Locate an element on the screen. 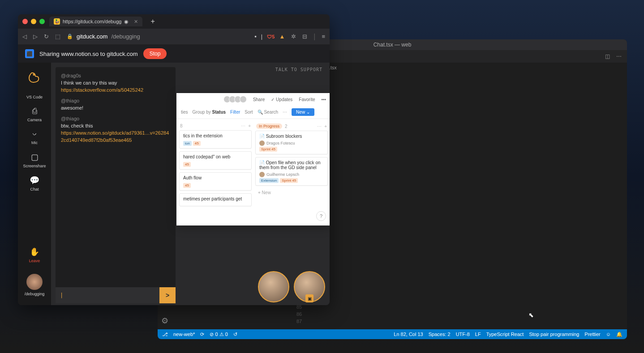  screenshare-icon: ▢ is located at coordinates (35, 157).